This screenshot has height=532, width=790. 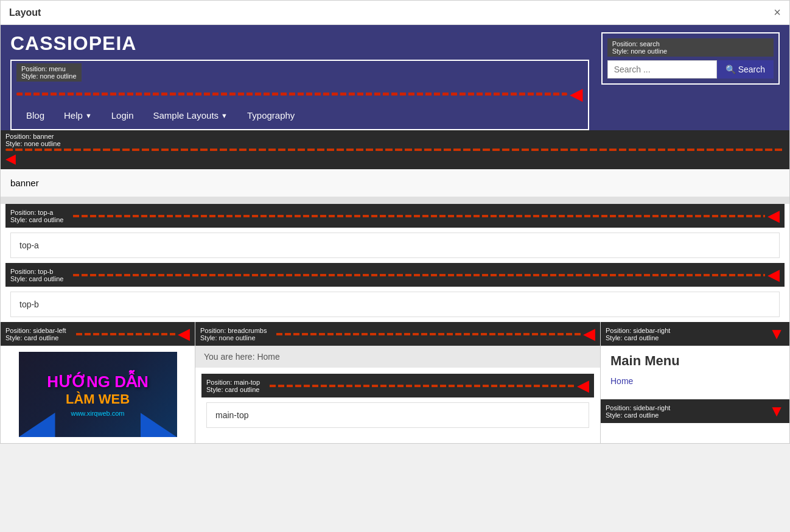 What do you see at coordinates (395, 183) in the screenshot?
I see `banner-content: banner` at bounding box center [395, 183].